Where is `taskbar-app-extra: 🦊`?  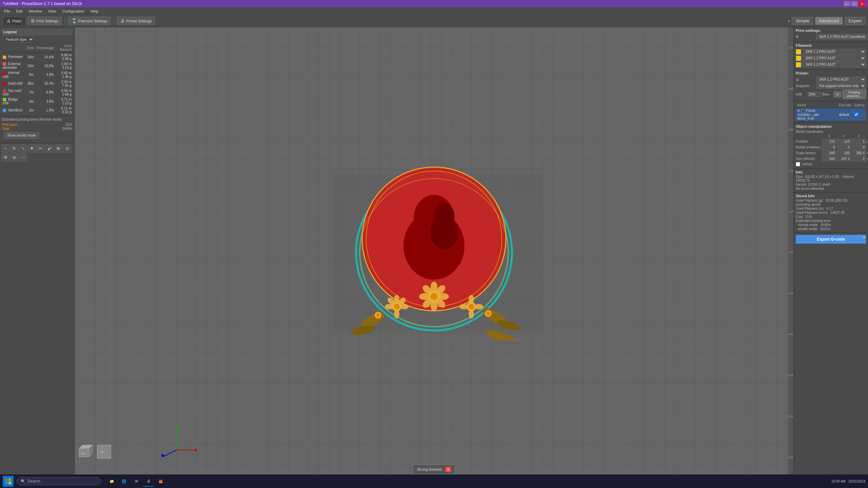 taskbar-app-extra: 🦊 is located at coordinates (161, 481).